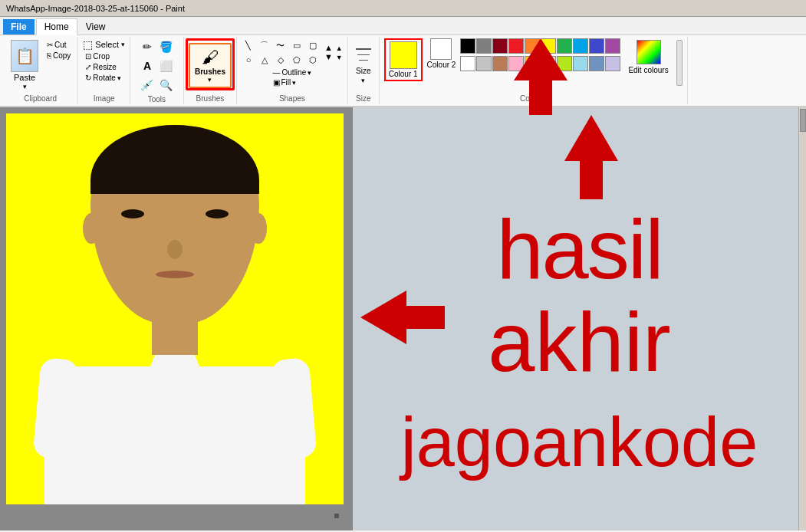 Image resolution: width=806 pixels, height=532 pixels. Describe the element at coordinates (281, 60) in the screenshot. I see `shape-diamond: ◇` at that location.